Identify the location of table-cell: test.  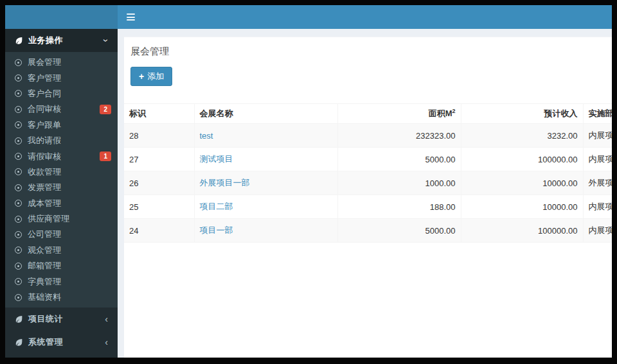
(266, 136).